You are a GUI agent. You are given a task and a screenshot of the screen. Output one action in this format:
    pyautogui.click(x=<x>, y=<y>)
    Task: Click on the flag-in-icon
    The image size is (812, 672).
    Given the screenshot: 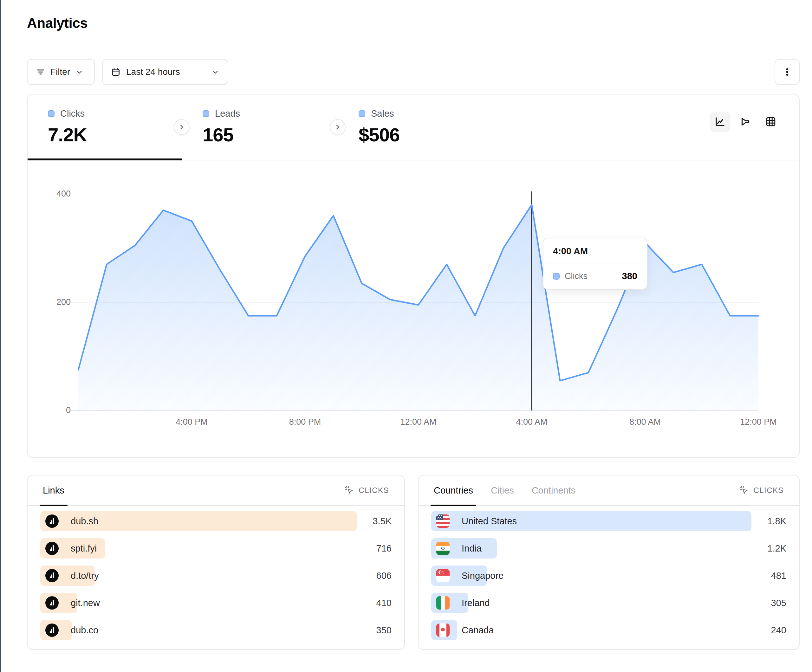 What is the action you would take?
    pyautogui.click(x=443, y=548)
    